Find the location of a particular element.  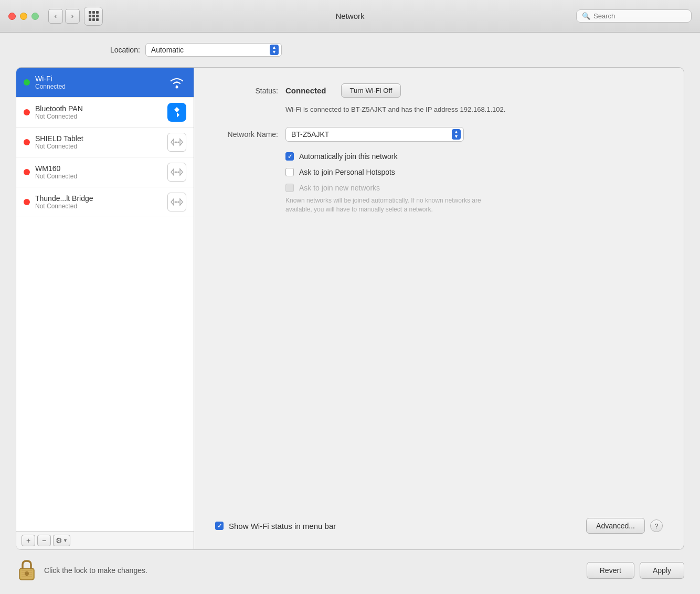

help-button: ? is located at coordinates (656, 526).